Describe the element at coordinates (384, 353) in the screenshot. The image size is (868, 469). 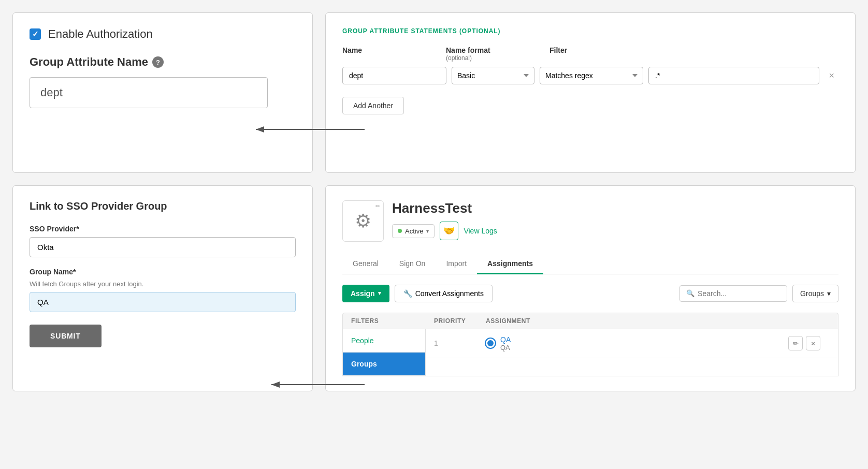
I see `filter-sidebar: People Groups` at that location.